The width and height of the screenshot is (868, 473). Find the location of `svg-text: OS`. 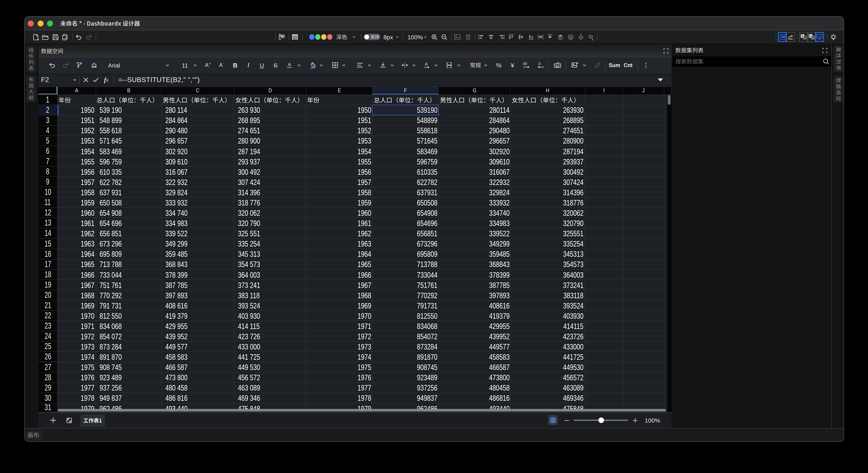

svg-text: OS is located at coordinates (819, 36).